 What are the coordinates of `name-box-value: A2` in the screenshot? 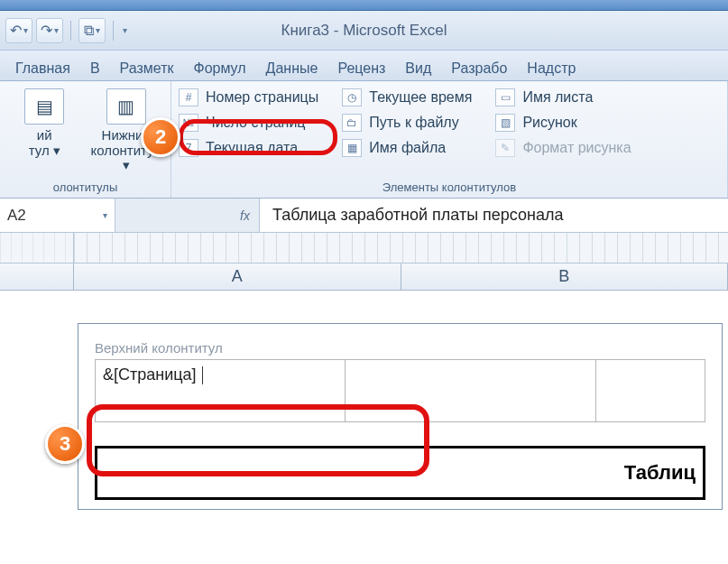 It's located at (16, 216).